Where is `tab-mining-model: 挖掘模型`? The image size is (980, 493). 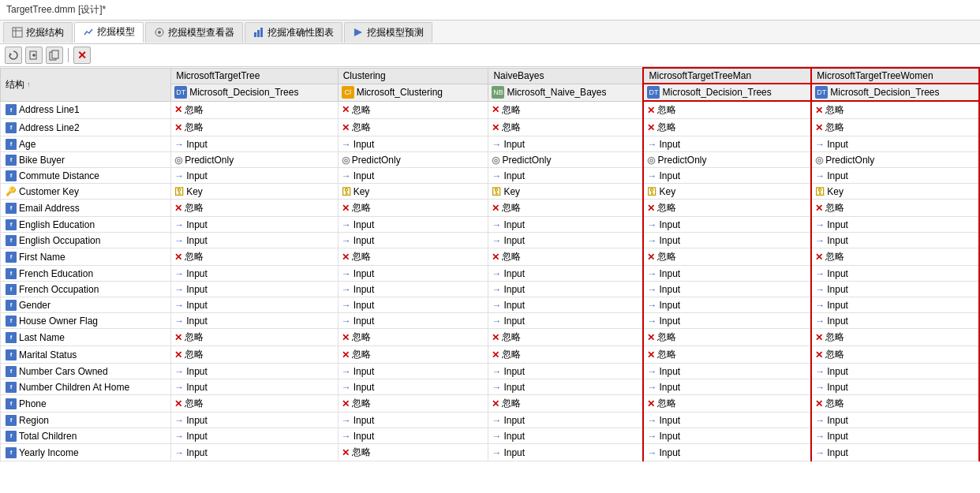
tab-mining-model: 挖掘模型 is located at coordinates (109, 32).